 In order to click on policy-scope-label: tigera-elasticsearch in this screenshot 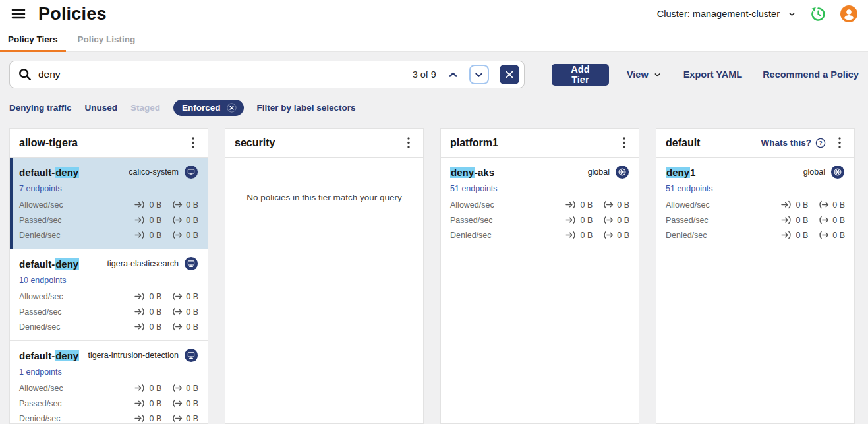, I will do `click(143, 264)`.